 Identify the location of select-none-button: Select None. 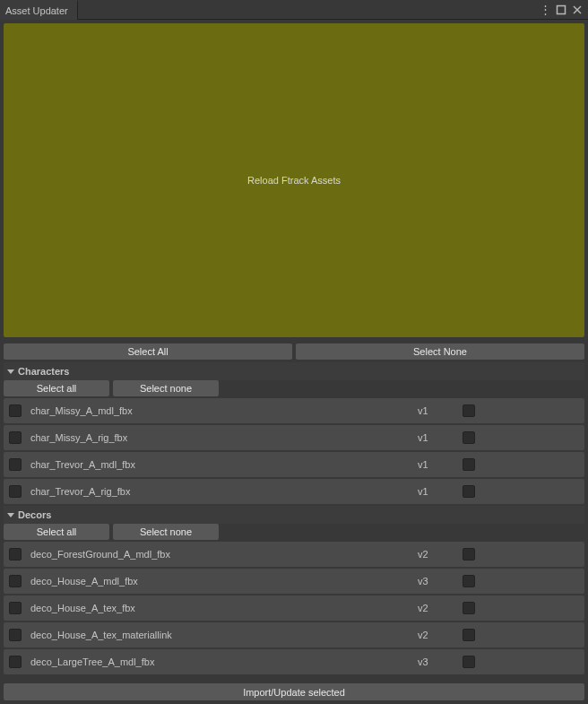
(440, 352).